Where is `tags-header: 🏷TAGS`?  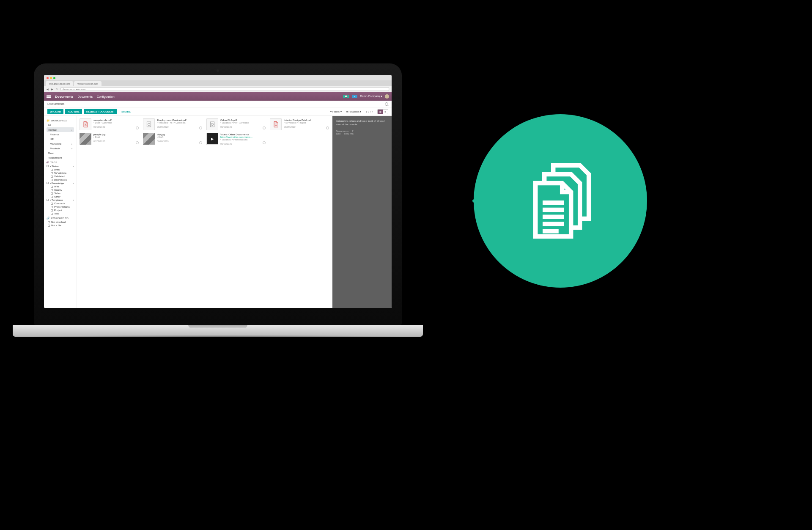
tags-header: 🏷TAGS is located at coordinates (60, 162).